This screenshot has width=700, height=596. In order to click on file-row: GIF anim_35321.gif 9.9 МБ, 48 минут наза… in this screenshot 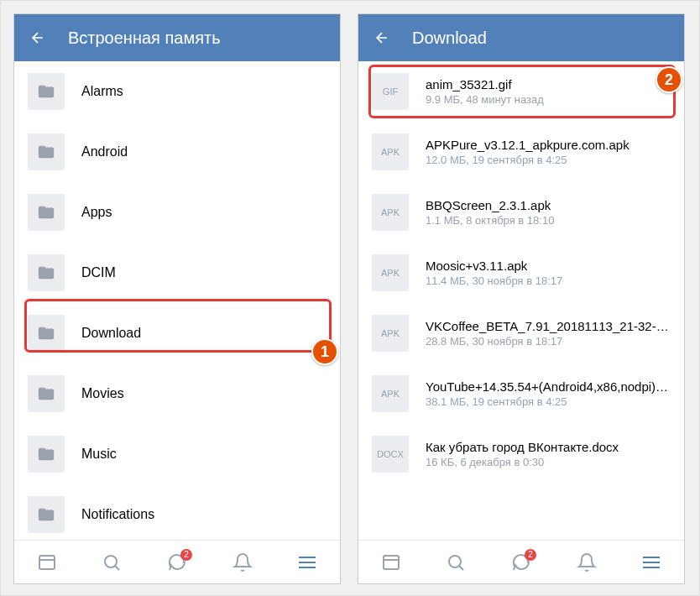, I will do `click(521, 91)`.